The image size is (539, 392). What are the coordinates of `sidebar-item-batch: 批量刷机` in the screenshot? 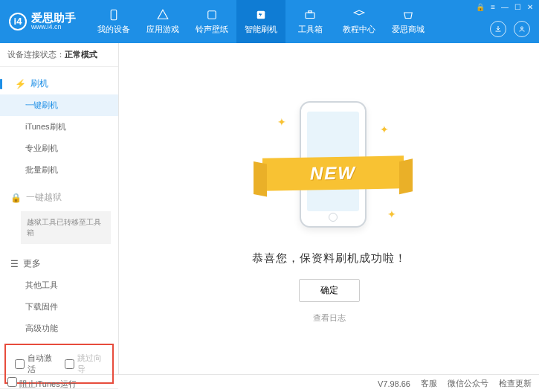 It's located at (59, 170).